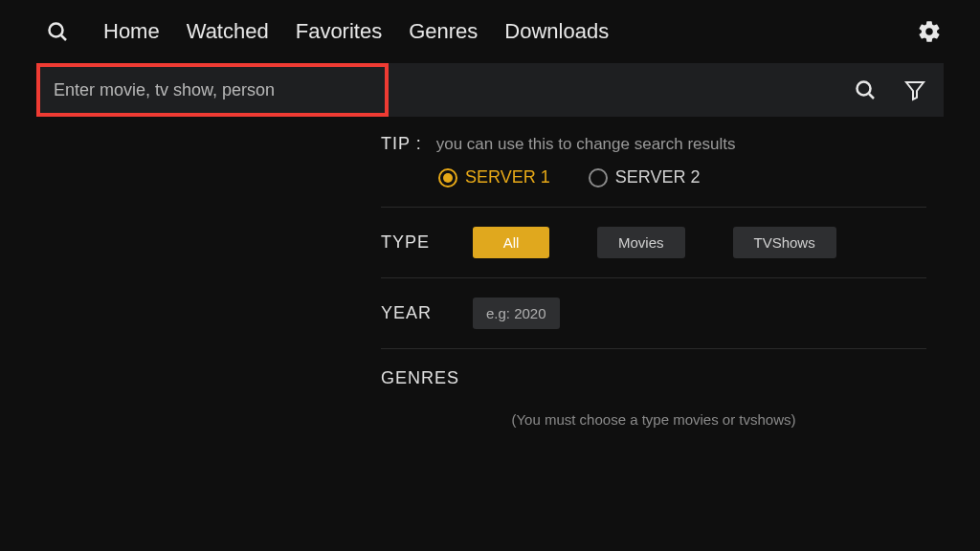 The image size is (980, 551). Describe the element at coordinates (427, 243) in the screenshot. I see `type-label: TYPE` at that location.